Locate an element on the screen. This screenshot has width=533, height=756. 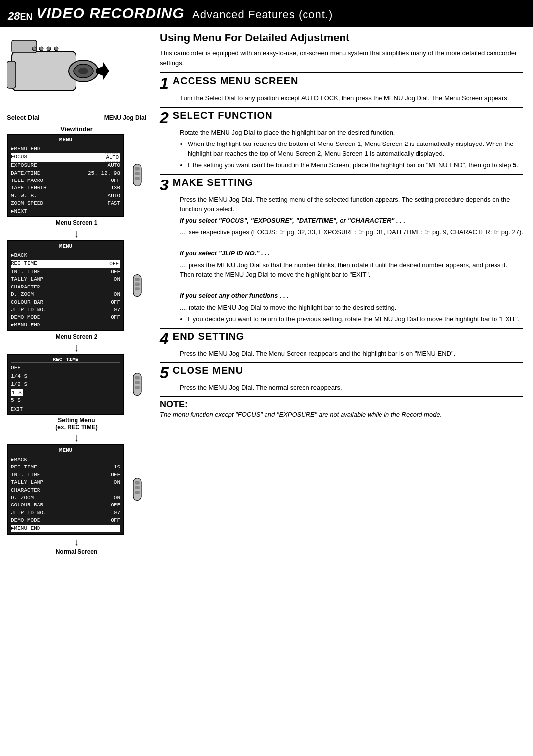
rec-time-box: REC TIME OFF 1/4 S 1/2 S 1 S 5 S EXIT is located at coordinates (66, 385).